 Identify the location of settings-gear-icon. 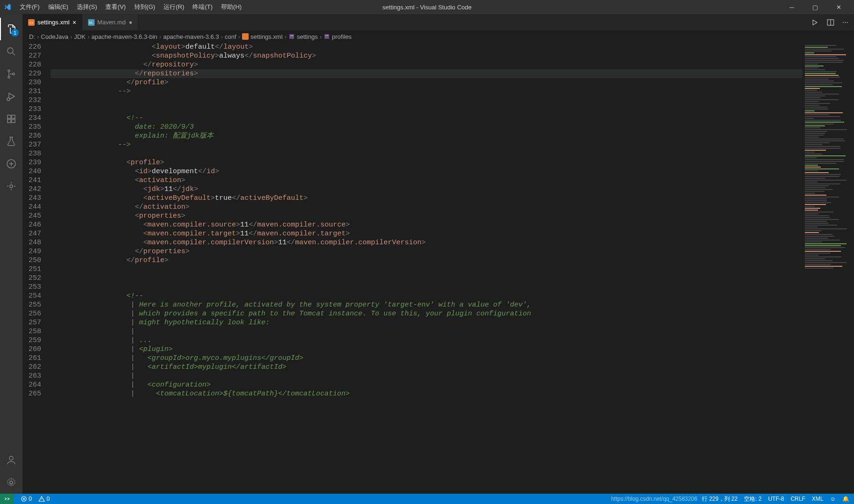
(11, 482).